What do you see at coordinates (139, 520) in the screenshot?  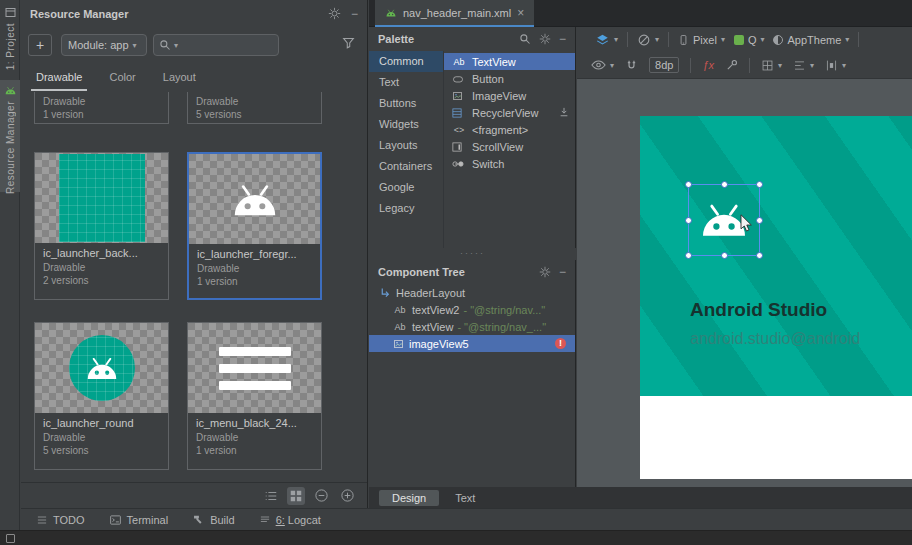 I see `toolwindow-button-terminal: Terminal` at bounding box center [139, 520].